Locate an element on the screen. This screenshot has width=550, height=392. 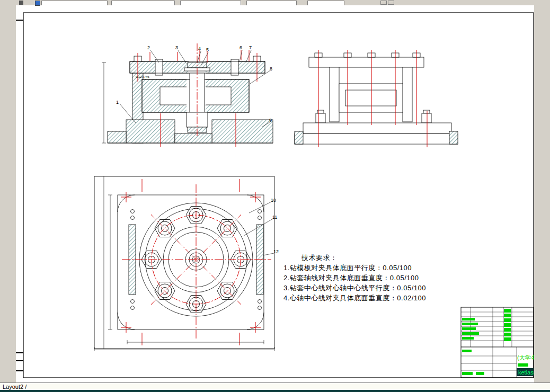
tech-req-item-4: 4.心轴中心线对夹具体底面垂直度：0.02/100 is located at coordinates (366, 298).